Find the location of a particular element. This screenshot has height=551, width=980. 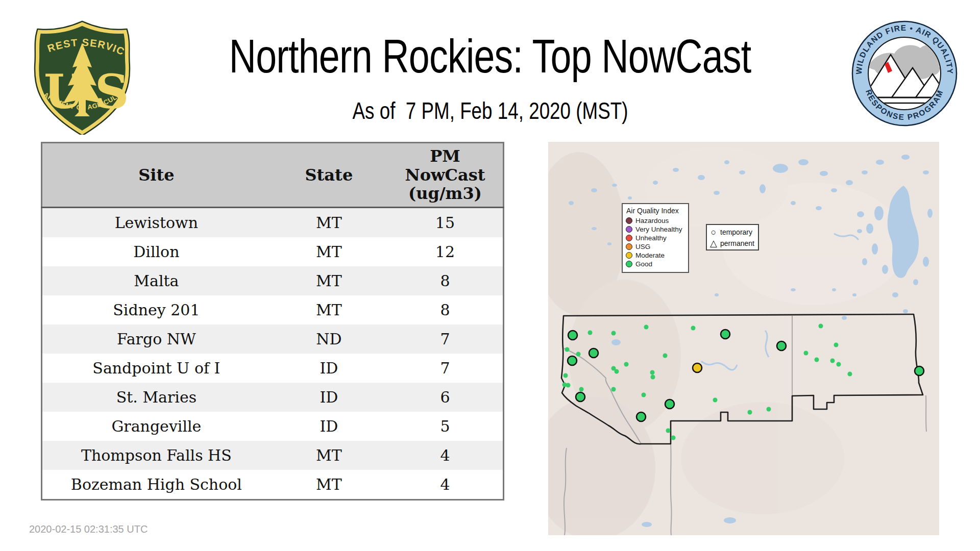

page-subtitle: As of 7 PM, Feb 14, 2020 (MST) is located at coordinates (490, 111).